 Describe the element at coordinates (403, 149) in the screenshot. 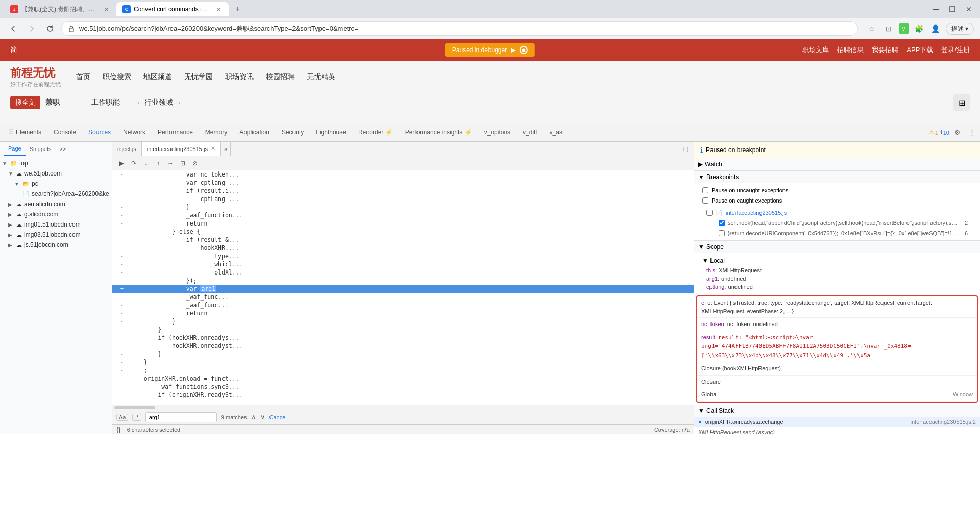

I see `code-tabs-bar: inject.js interfaceacting230515.js ✕ » {…` at that location.